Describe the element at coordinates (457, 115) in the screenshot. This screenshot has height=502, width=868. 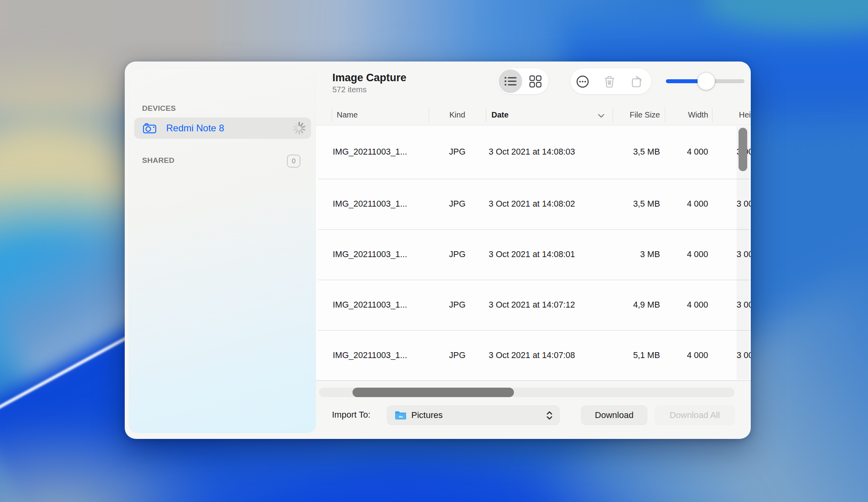
I see `column-header-kind: Kind` at that location.